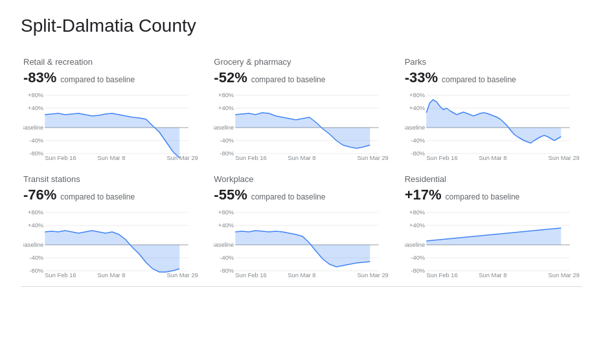 The image size is (603, 364). I want to click on chart-svg-grocery: +80%+40%Baseline-40%-80%Sun Feb 16Sun Ma…, so click(301, 126).